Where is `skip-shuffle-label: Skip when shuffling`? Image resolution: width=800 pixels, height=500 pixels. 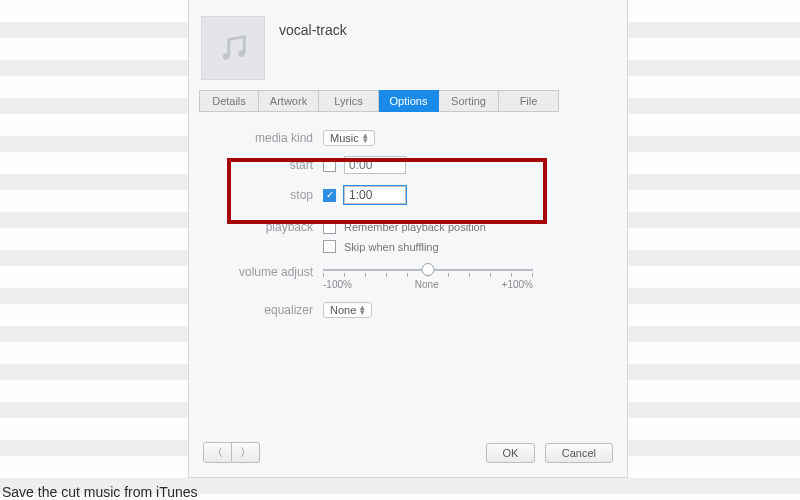 skip-shuffle-label: Skip when shuffling is located at coordinates (392, 247).